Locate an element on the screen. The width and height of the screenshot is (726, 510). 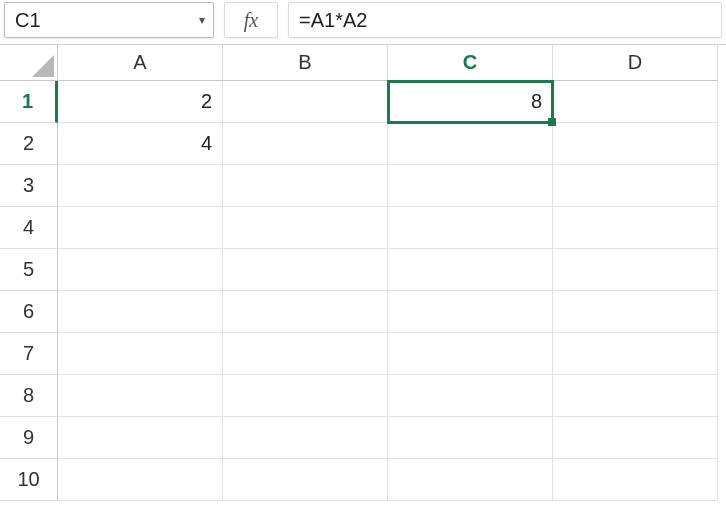
row-header-9: 9 is located at coordinates (29, 438).